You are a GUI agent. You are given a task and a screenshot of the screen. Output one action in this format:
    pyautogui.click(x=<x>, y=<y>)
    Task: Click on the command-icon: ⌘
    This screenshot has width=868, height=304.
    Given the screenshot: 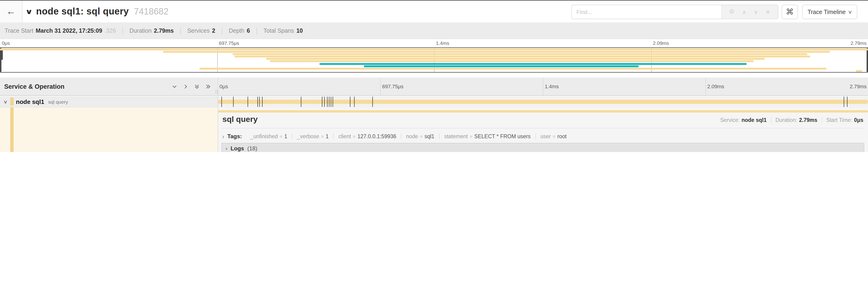 What is the action you would take?
    pyautogui.click(x=790, y=12)
    